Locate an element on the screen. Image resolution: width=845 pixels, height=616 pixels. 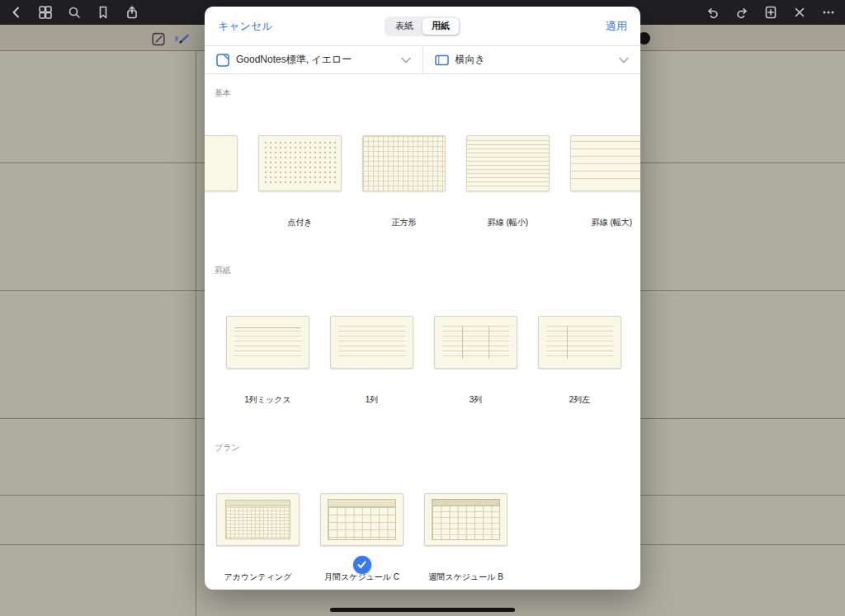
template-style-dropdown: GoodNotes標準, イエロー is located at coordinates (314, 59).